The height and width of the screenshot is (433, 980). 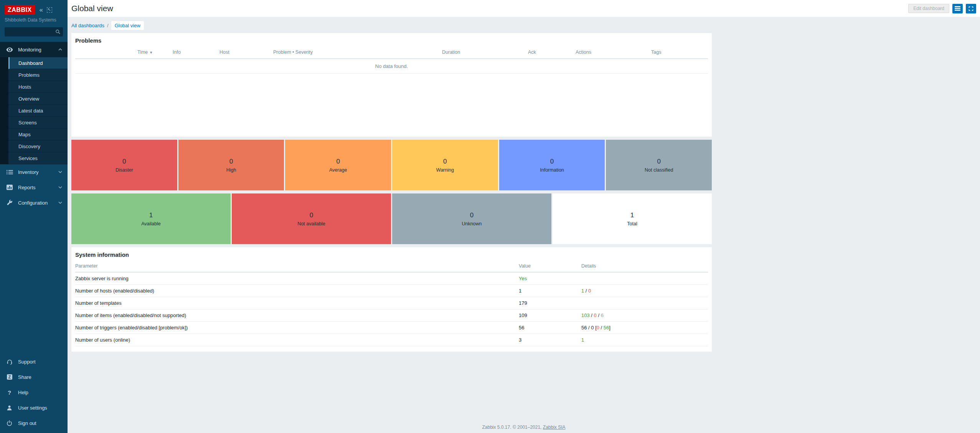 I want to click on breadcrumb-current: Global view, so click(x=127, y=25).